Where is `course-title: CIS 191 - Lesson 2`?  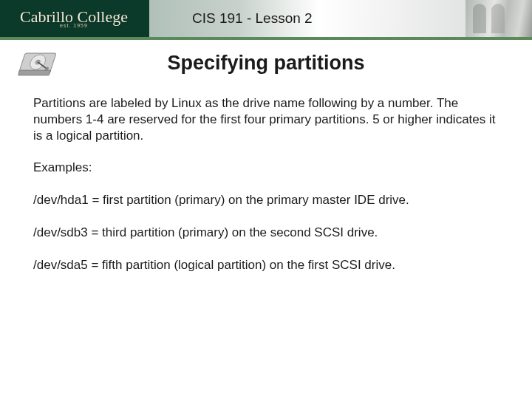
course-title: CIS 191 - Lesson 2 is located at coordinates (253, 18).